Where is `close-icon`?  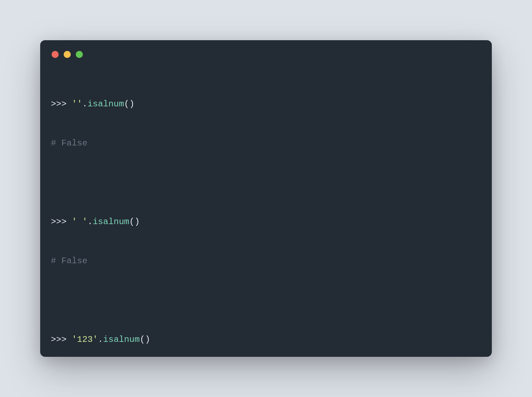
close-icon is located at coordinates (55, 54).